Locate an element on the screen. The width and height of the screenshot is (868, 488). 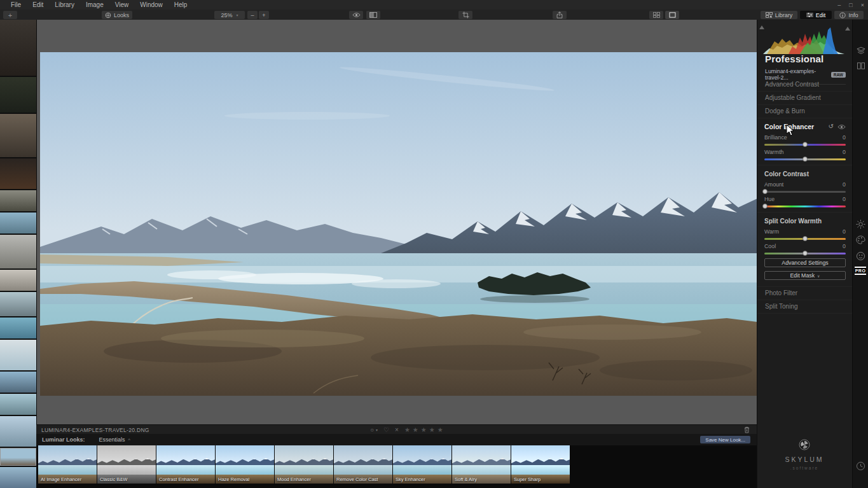
tab-info: Info is located at coordinates (849, 15).